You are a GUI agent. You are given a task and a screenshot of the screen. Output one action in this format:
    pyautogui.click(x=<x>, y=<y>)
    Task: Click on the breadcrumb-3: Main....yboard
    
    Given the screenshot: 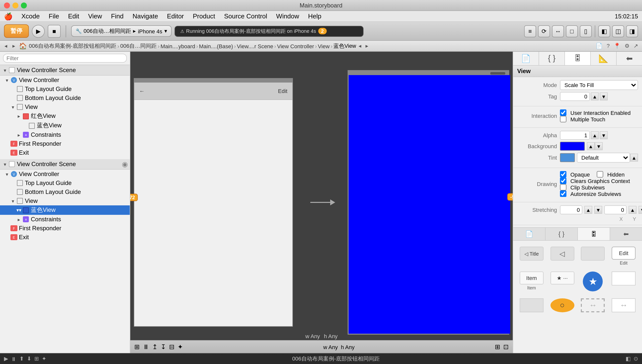 What is the action you would take?
    pyautogui.click(x=178, y=46)
    